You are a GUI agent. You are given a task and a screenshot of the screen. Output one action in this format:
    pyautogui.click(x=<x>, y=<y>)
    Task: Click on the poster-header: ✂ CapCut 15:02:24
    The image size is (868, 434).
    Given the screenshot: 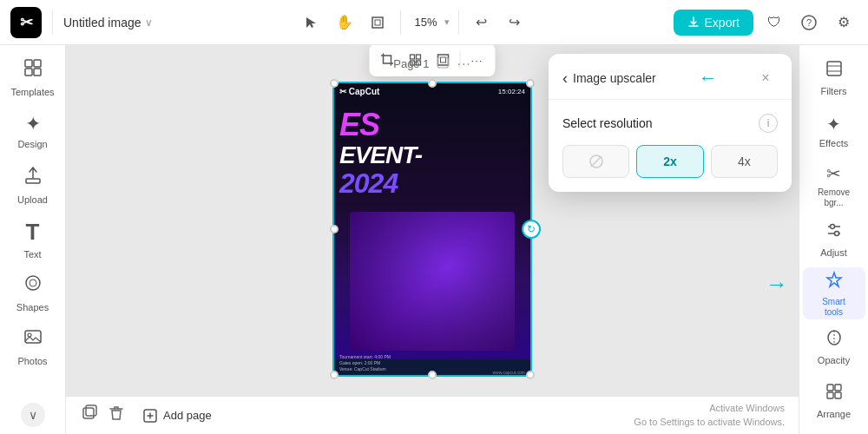 What is the action you would take?
    pyautogui.click(x=432, y=92)
    